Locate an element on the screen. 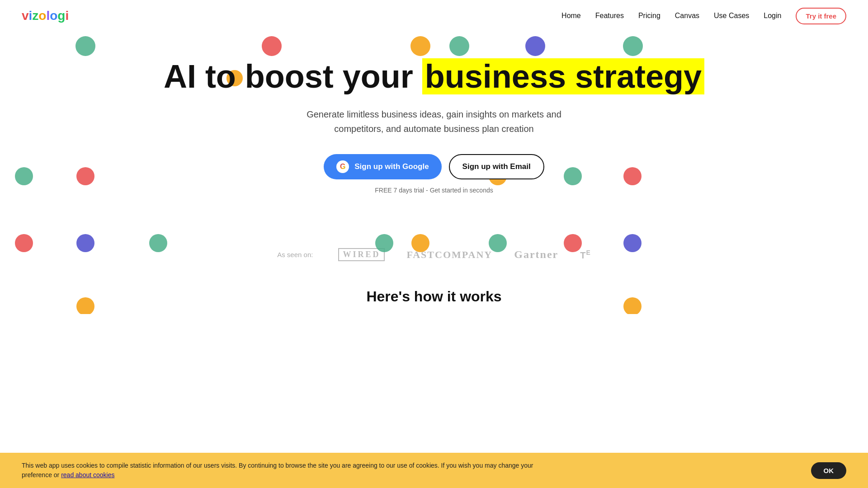  google-icon: G is located at coordinates (343, 167).